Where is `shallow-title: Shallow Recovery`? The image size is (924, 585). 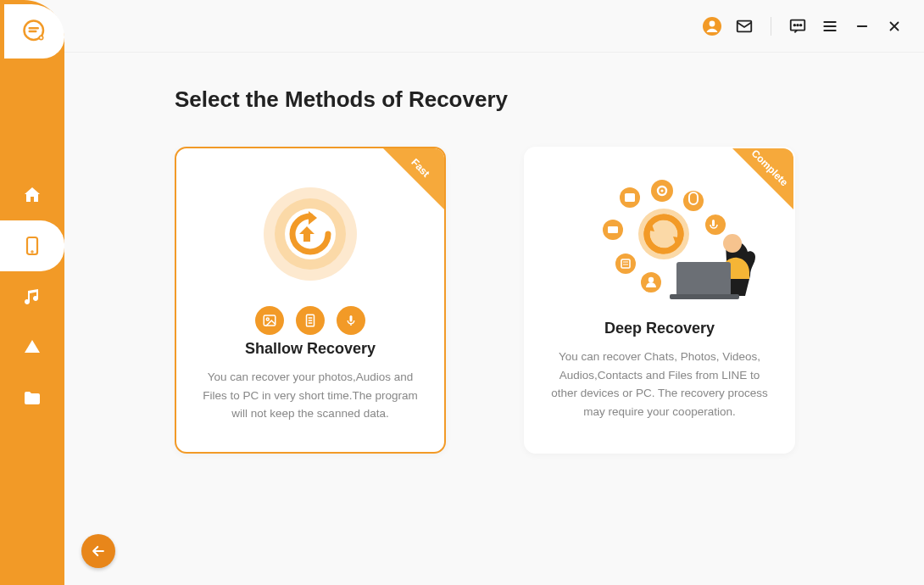
shallow-title: Shallow Recovery is located at coordinates (310, 349).